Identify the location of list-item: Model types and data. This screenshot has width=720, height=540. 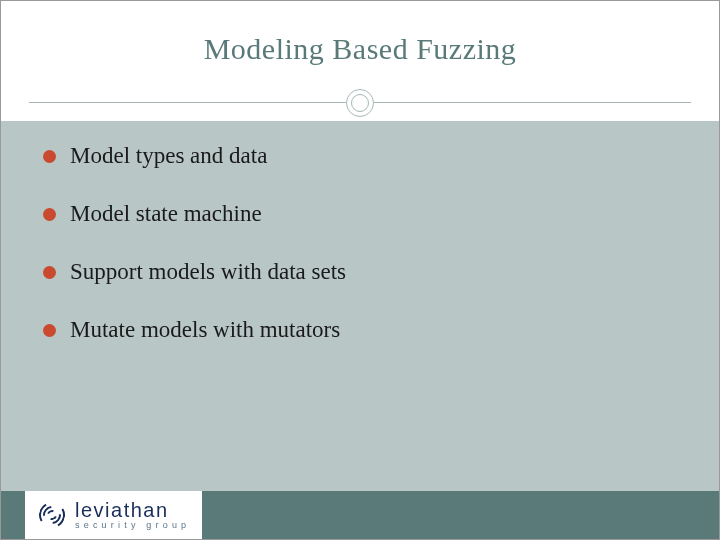
(366, 156).